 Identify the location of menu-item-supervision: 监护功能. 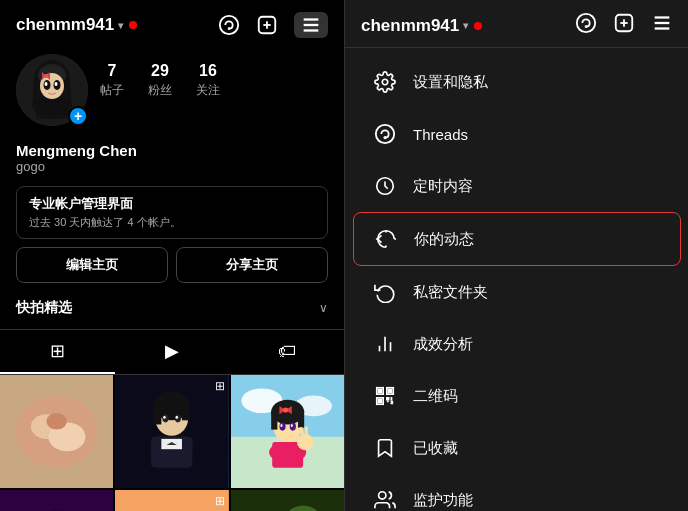
(517, 492).